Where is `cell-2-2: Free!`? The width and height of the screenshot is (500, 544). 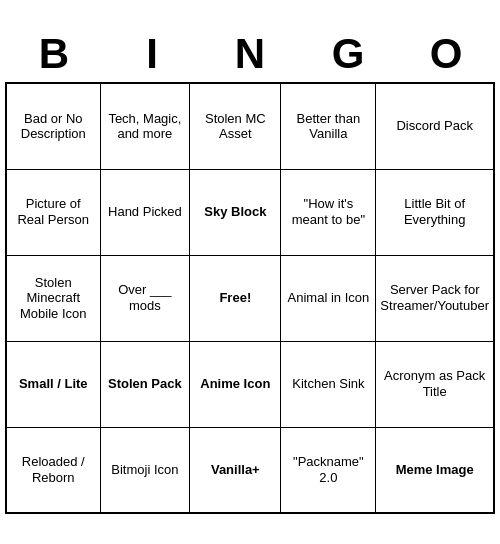
cell-2-2: Free! is located at coordinates (236, 298).